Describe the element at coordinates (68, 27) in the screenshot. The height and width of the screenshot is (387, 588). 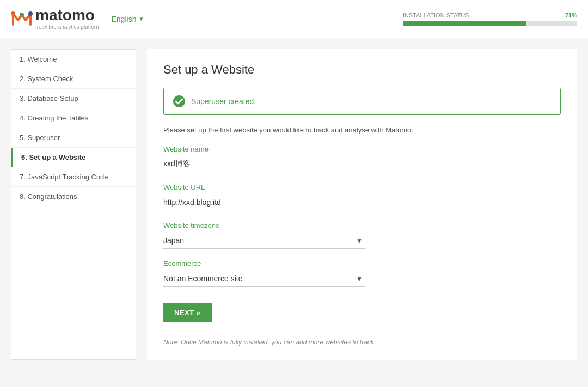
I see `logo-subtext: free/libre analytics platform` at that location.